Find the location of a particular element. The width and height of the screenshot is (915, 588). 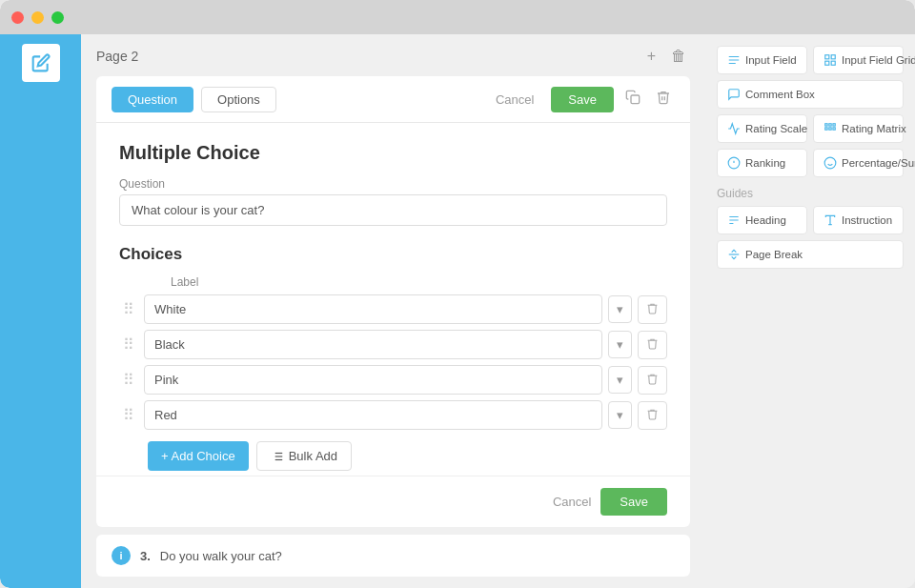

info-badge: i is located at coordinates (121, 556).